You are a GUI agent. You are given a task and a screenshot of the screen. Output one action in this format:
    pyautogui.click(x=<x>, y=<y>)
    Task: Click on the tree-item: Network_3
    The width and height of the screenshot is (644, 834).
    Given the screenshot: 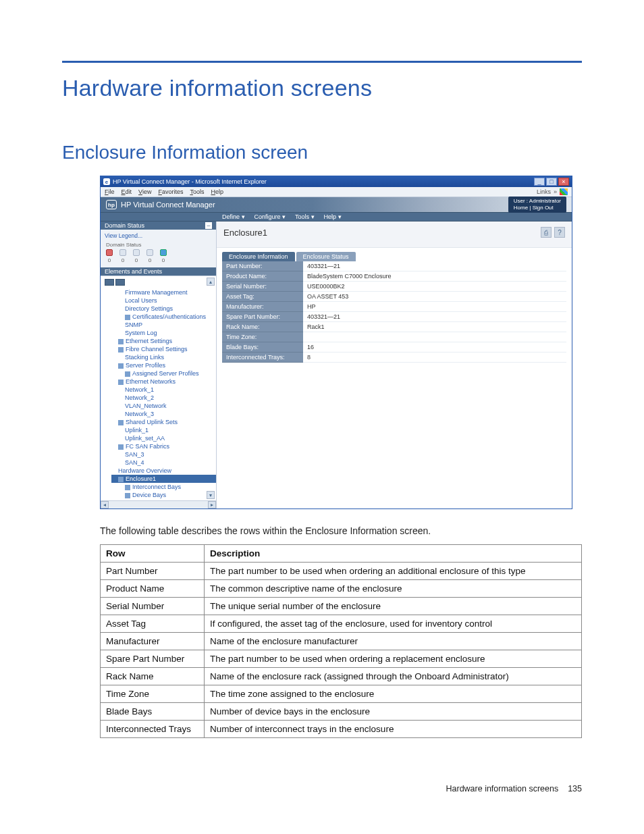 What is the action you would take?
    pyautogui.click(x=163, y=414)
    